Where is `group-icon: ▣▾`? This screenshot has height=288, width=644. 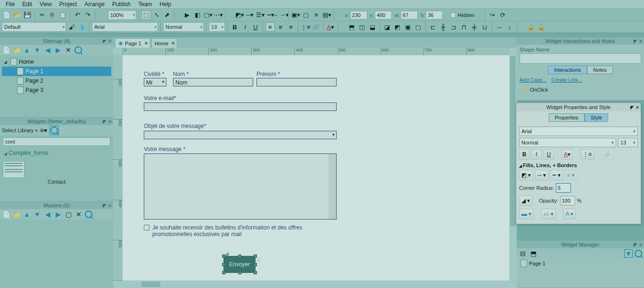 group-icon: ▣▾ is located at coordinates (296, 15).